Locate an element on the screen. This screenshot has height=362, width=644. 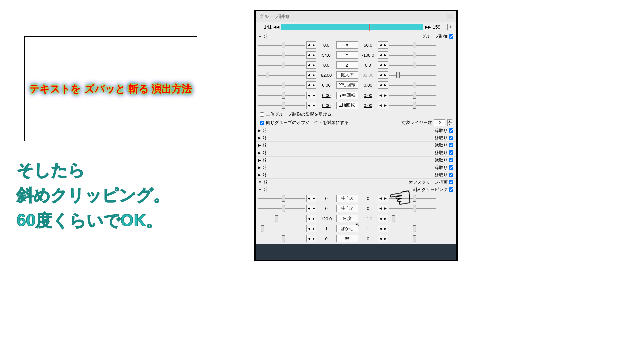
param-name-button: 中心Y is located at coordinates (347, 208).